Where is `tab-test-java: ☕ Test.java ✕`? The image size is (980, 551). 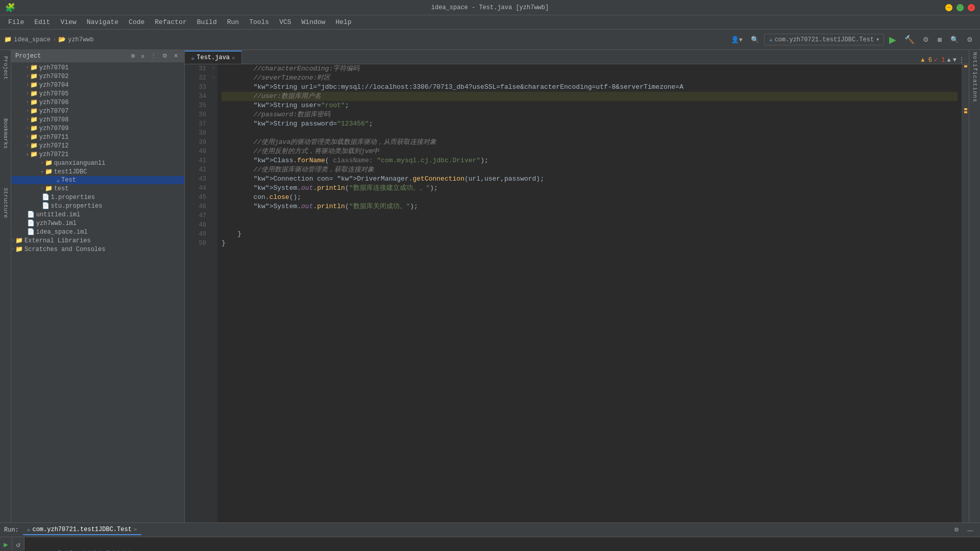 tab-test-java: ☕ Test.java ✕ is located at coordinates (213, 57).